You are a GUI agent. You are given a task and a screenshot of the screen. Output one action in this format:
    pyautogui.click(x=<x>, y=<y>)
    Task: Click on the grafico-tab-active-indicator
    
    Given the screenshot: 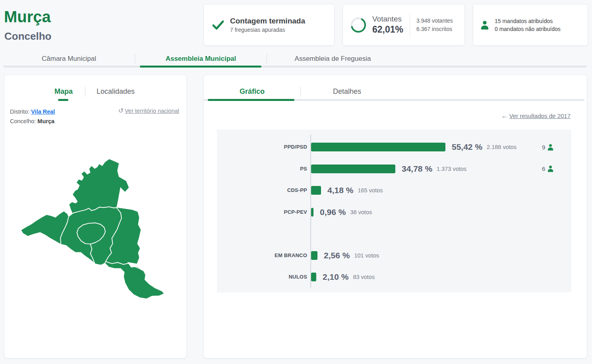 What is the action you would take?
    pyautogui.click(x=251, y=100)
    